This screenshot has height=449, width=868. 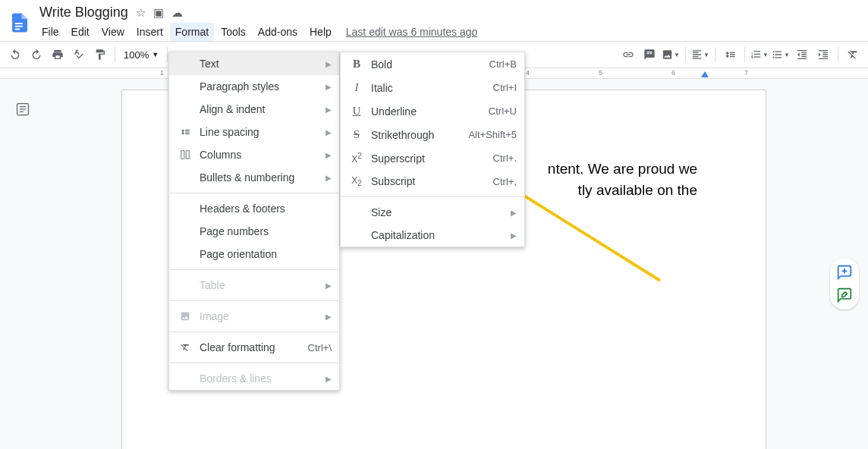 What do you see at coordinates (278, 32) in the screenshot?
I see `menu-addons: Add-ons` at bounding box center [278, 32].